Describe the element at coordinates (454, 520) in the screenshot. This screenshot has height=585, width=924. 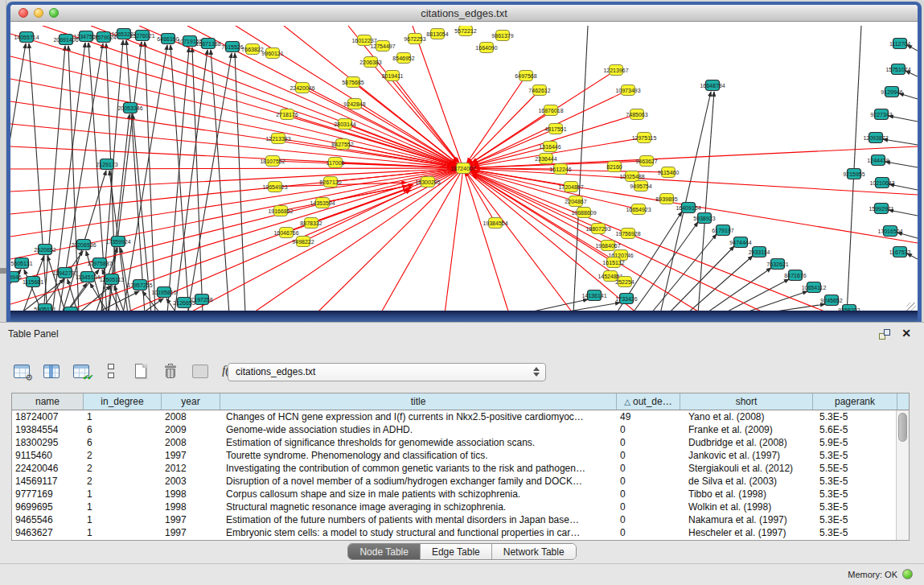
I see `table-row: 946554611997Estimation of the future num…` at that location.